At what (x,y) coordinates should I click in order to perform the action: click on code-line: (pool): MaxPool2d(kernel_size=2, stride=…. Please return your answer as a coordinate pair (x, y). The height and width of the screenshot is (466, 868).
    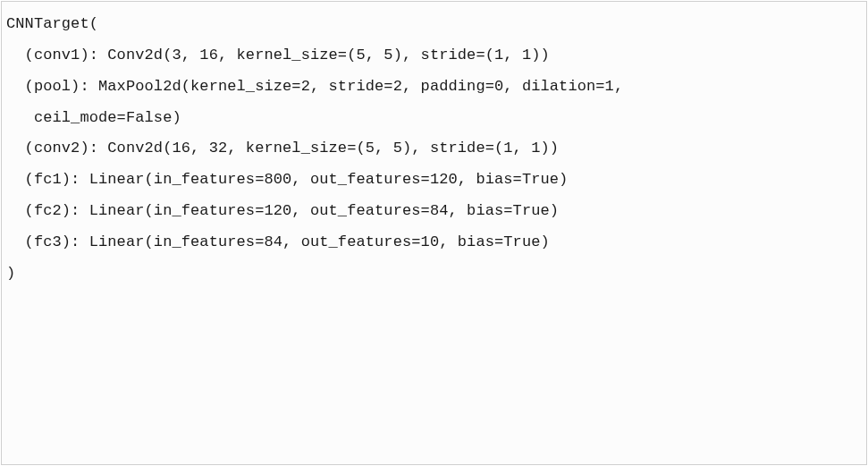
    Looking at the image, I should click on (436, 88).